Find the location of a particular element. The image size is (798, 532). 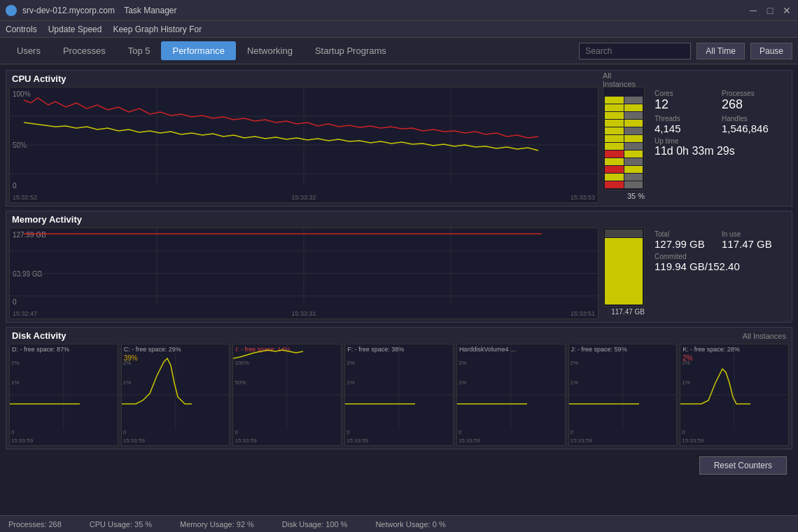

memory-chart: 127.99 GB 63.99 GB 0 15:32:47 15:33:31 1… is located at coordinates (304, 273).